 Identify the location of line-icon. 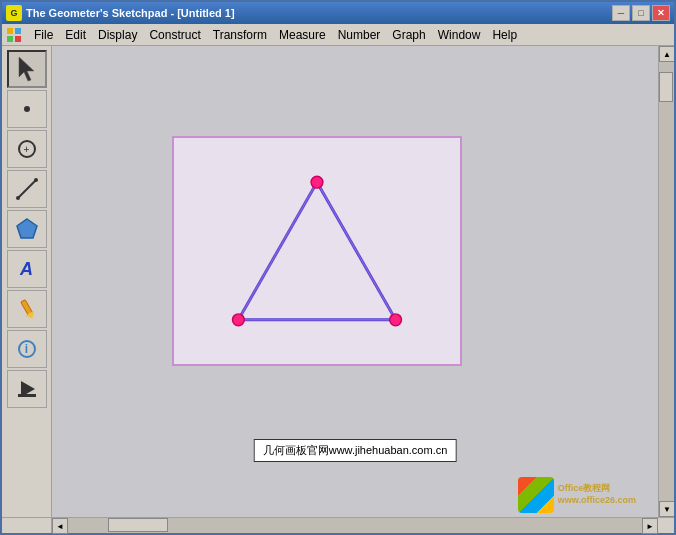
(27, 189).